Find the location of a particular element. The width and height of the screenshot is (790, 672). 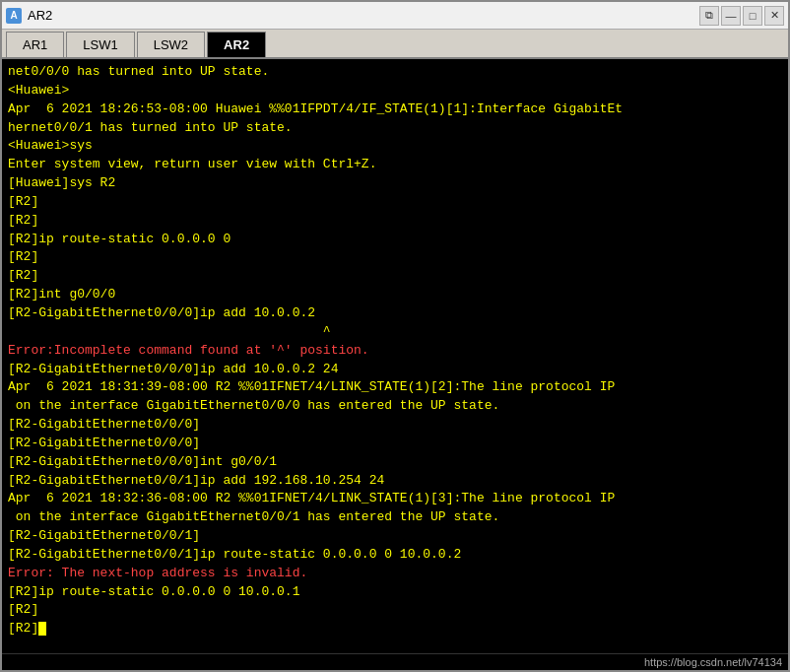

terminal-line: Apr 6 2021 18:31:39-08:00 R2 %%01IFNET/4… is located at coordinates (395, 388).